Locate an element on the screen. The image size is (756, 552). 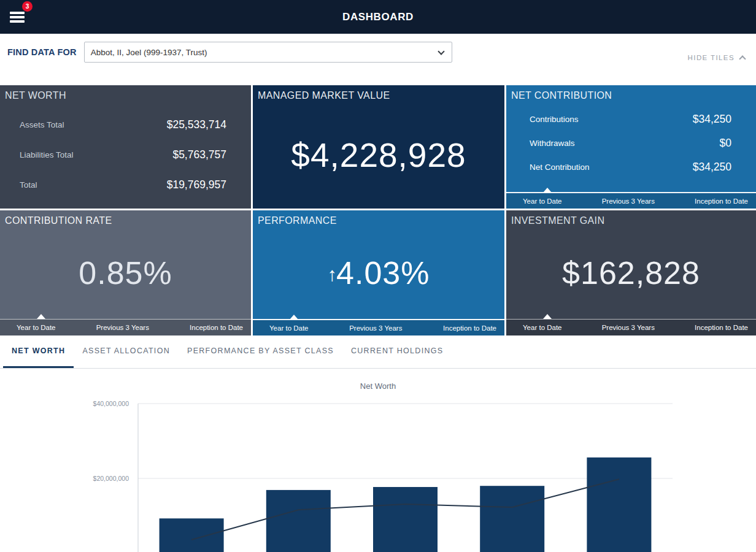
stat-value: $25,533,714 is located at coordinates (196, 125).